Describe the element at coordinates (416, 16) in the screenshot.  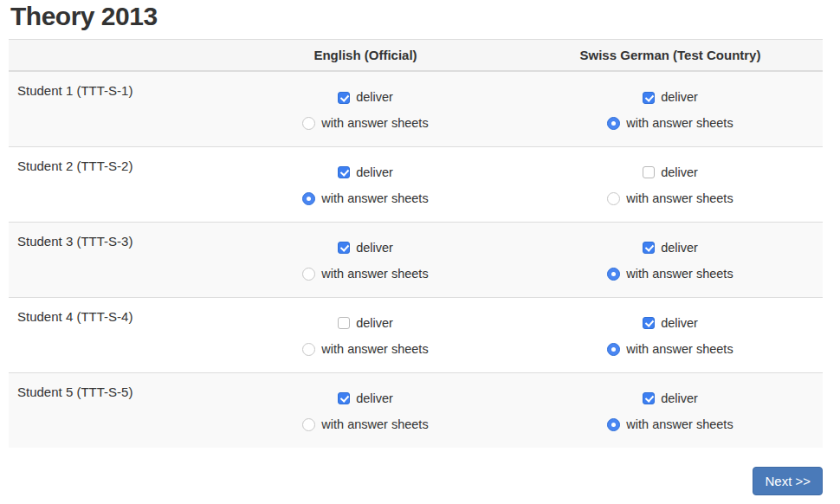
I see `page-title: Theory 2013` at that location.